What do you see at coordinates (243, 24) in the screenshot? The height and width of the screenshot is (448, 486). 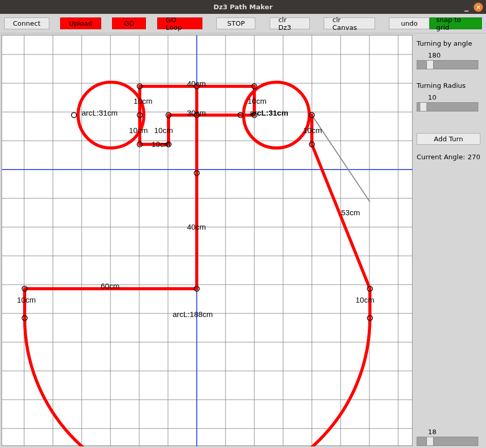 I see `toolbar: Connect Upload GO GO Loop STOP clr Dz3 c…` at bounding box center [243, 24].